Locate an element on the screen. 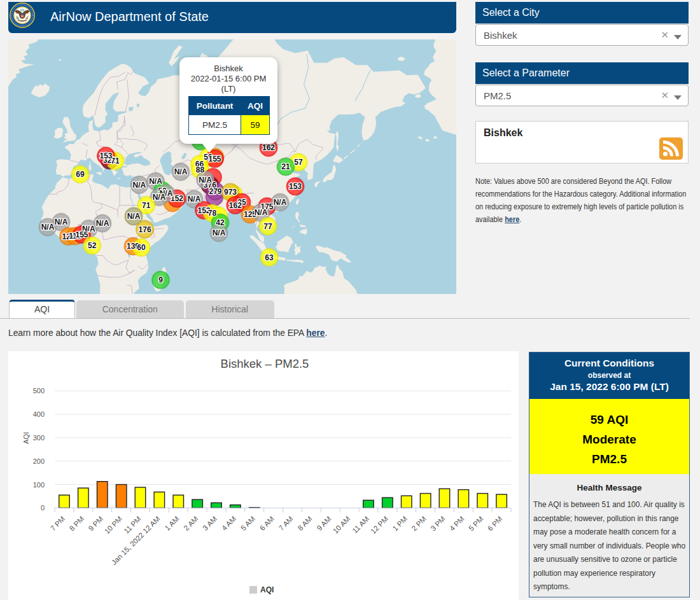 The width and height of the screenshot is (700, 600). svg-text: 60 is located at coordinates (141, 248).